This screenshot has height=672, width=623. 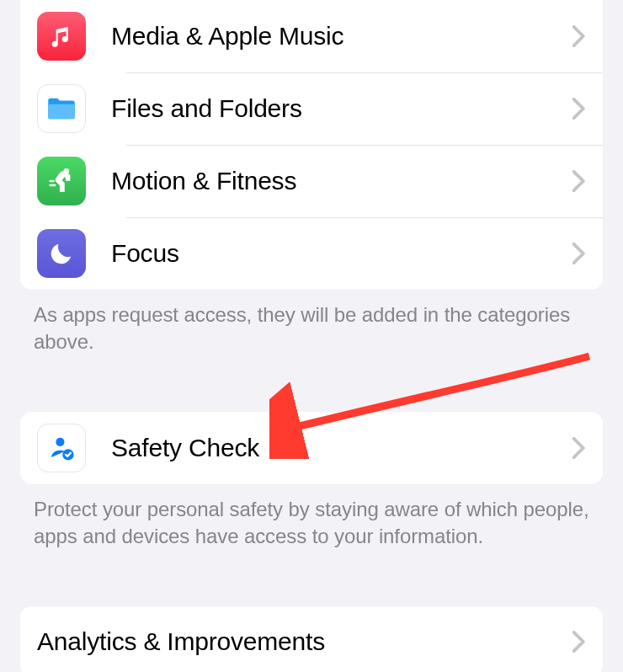 I want to click on row-motion-fitness: Motion & Fitness, so click(x=312, y=181).